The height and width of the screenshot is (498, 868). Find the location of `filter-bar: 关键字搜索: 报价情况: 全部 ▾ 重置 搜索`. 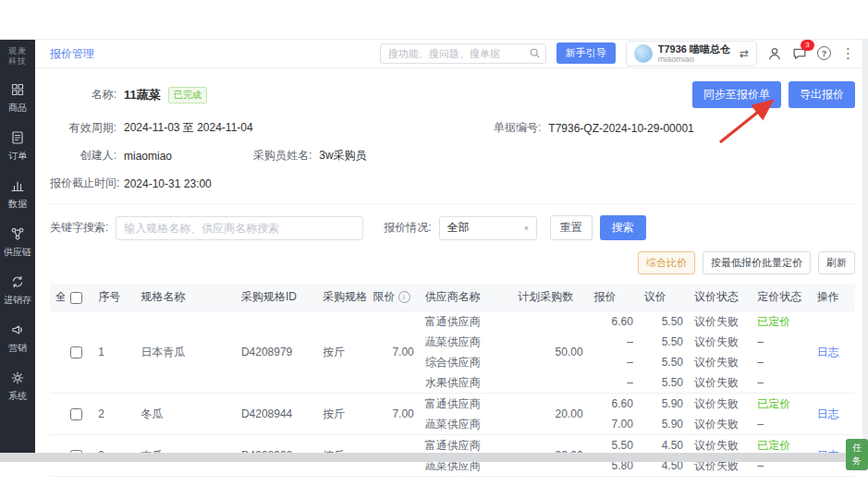

filter-bar: 关键字搜索: 报价情况: 全部 ▾ 重置 搜索 is located at coordinates (453, 222).